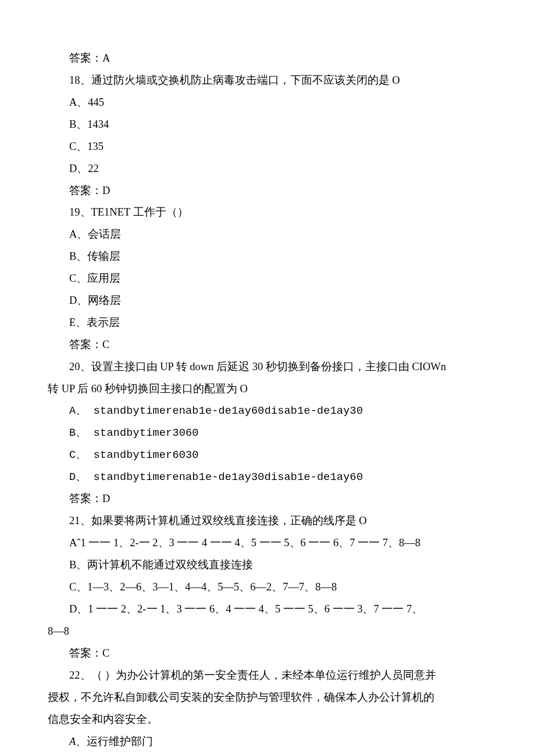  What do you see at coordinates (268, 632) in the screenshot?
I see `text-line: 8—8` at bounding box center [268, 632].